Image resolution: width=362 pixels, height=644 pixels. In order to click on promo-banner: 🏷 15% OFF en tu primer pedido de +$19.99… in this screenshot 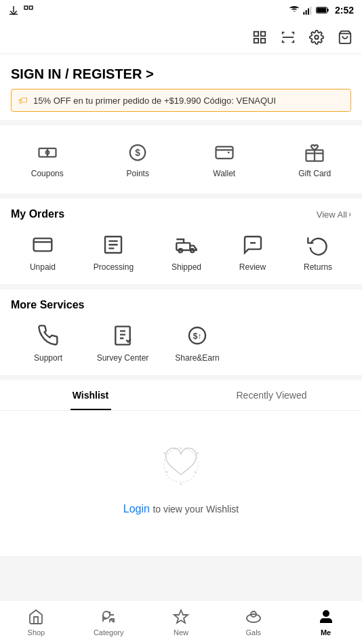, I will do `click(181, 100)`.